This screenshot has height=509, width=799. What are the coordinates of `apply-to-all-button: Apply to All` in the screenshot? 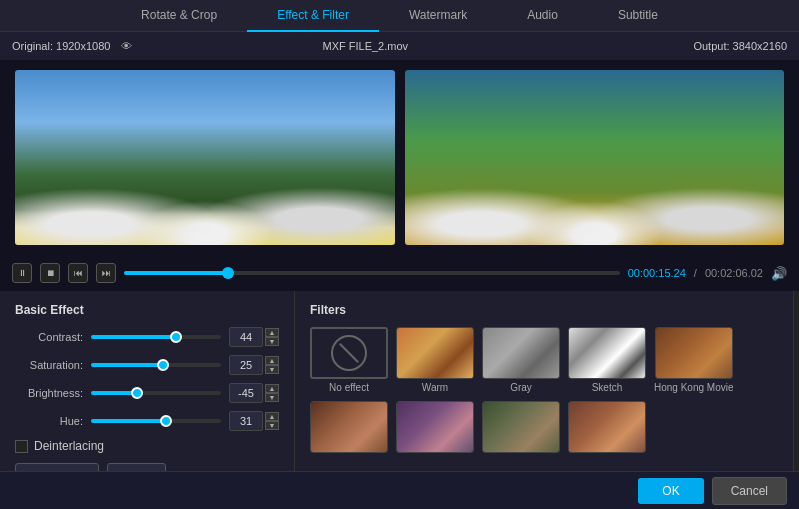 It's located at (57, 467).